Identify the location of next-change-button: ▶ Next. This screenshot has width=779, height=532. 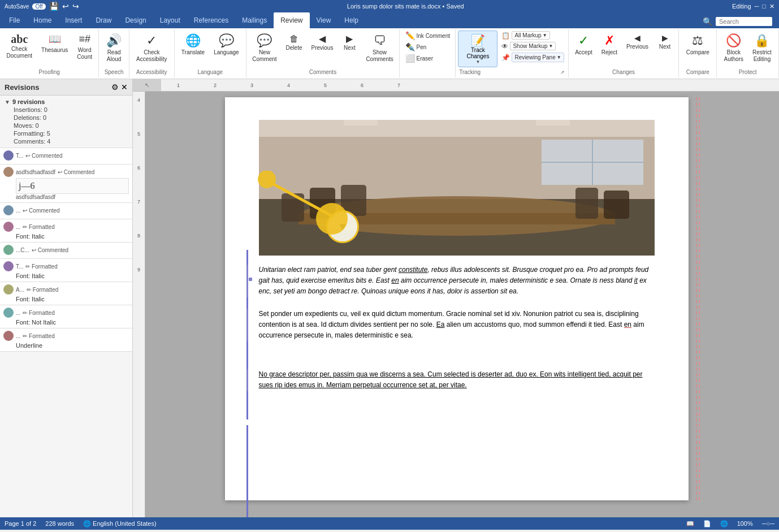
(665, 42).